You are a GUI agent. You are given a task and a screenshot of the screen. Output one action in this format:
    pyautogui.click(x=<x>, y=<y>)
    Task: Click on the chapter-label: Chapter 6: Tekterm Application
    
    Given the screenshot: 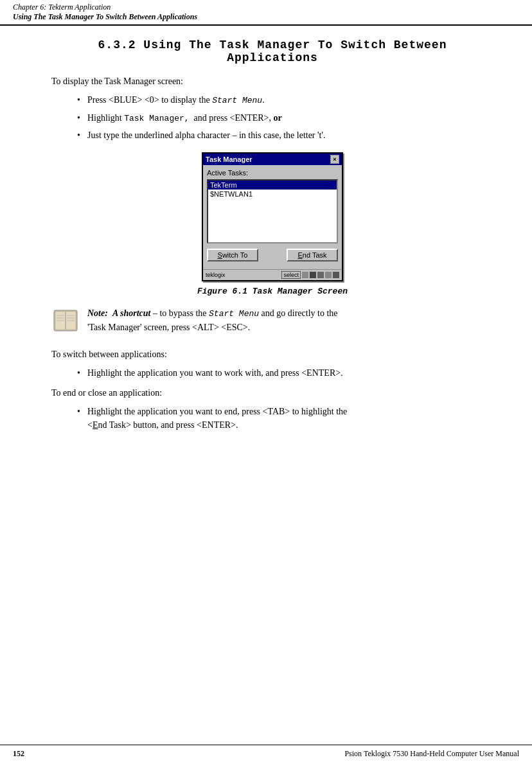 What is the action you would take?
    pyautogui.click(x=266, y=8)
    